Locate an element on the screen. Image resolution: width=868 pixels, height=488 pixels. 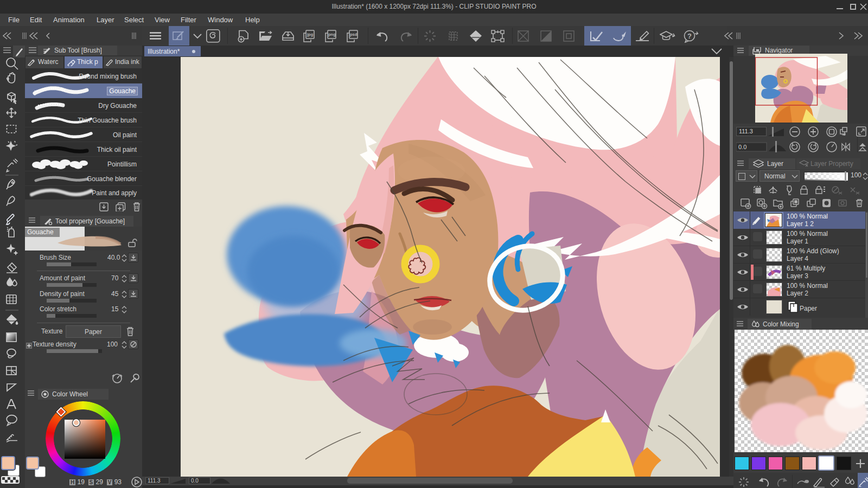
svg-text: 0.0 is located at coordinates (742, 147).